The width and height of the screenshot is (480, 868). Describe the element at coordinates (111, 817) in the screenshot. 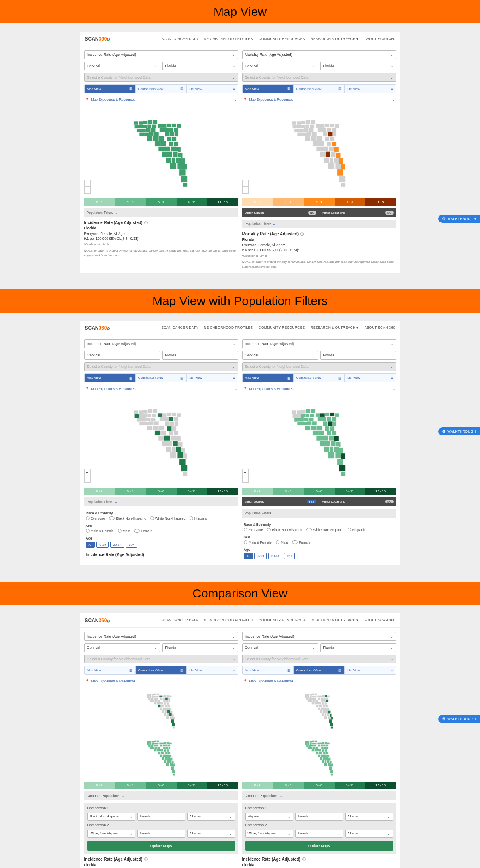

I see `comp1-race-select: Black, Non-Hispanic⌄` at that location.